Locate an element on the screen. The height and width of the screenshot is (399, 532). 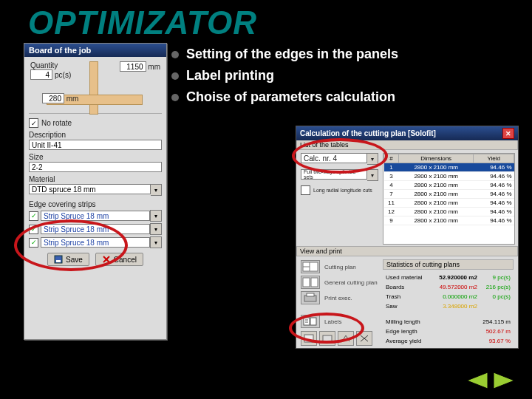
save-icon is located at coordinates (58, 259).